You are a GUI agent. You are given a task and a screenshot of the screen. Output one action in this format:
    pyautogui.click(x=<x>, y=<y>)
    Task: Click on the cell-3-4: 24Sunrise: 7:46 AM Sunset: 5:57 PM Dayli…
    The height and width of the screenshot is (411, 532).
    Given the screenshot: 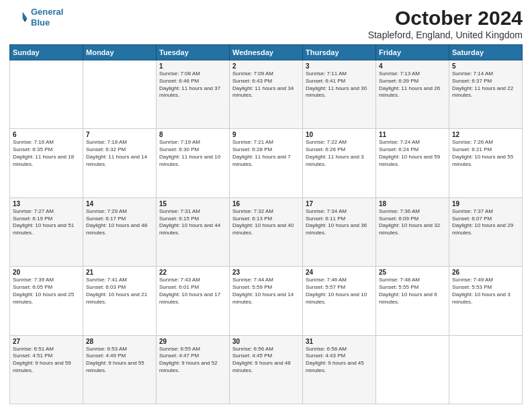 What is the action you would take?
    pyautogui.click(x=340, y=301)
    